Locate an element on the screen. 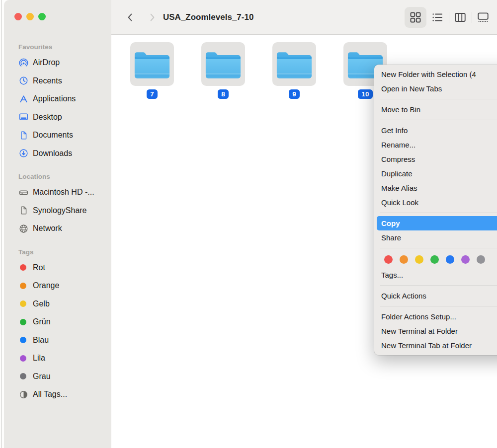 The width and height of the screenshot is (497, 448). sidebar-item-rot: Rot is located at coordinates (58, 268).